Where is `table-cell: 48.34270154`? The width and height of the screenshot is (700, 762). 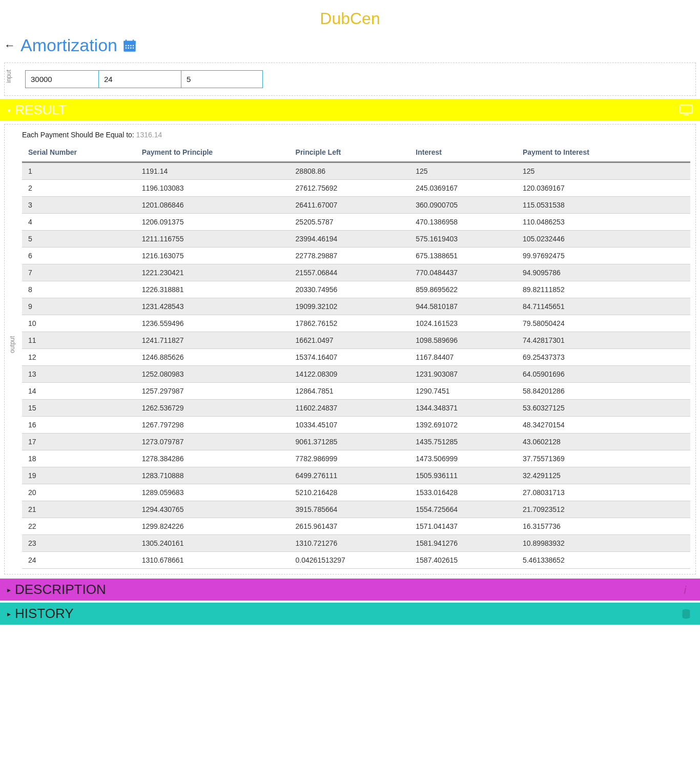 table-cell: 48.34270154 is located at coordinates (604, 425).